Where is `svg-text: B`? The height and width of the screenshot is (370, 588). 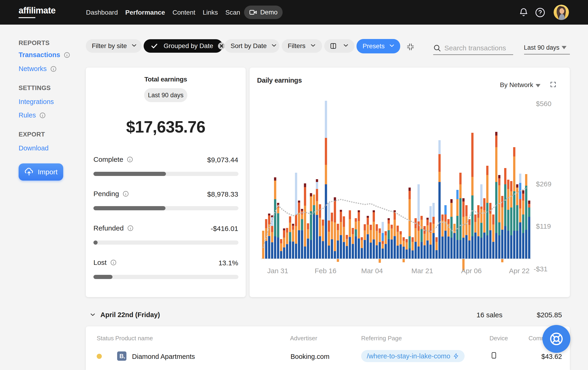
svg-text: B is located at coordinates (122, 356).